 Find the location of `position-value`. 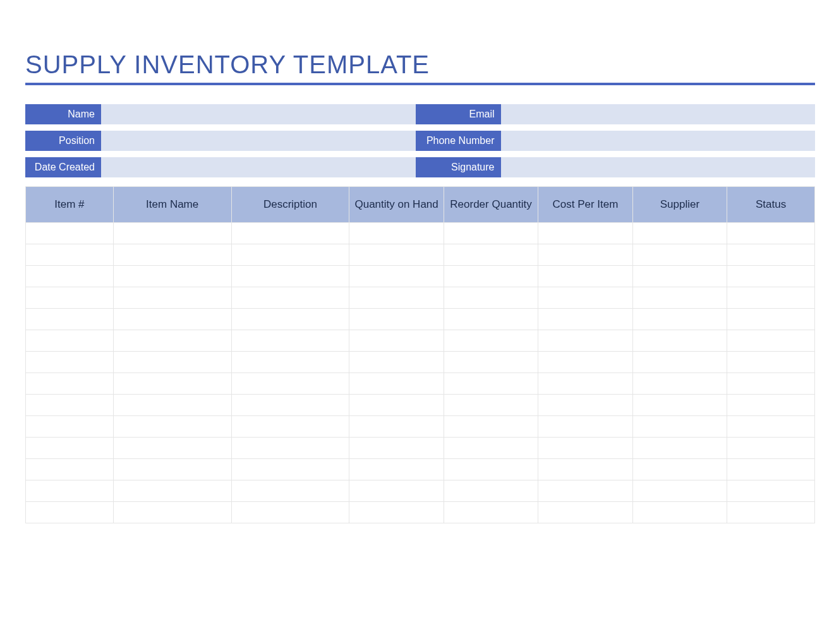

position-value is located at coordinates (258, 141).